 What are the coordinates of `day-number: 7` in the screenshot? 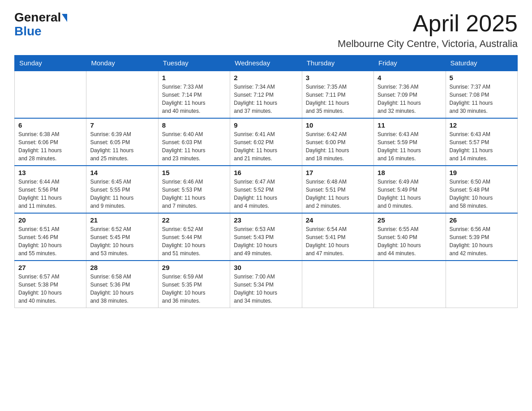 It's located at (122, 125).